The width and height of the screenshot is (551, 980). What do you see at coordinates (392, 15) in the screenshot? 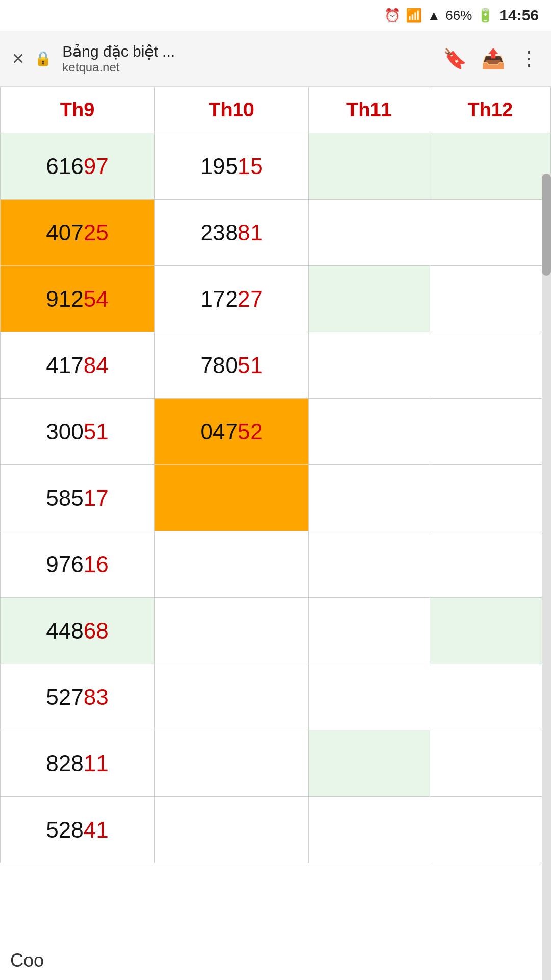
I see `alarm-icon: ⏰` at bounding box center [392, 15].